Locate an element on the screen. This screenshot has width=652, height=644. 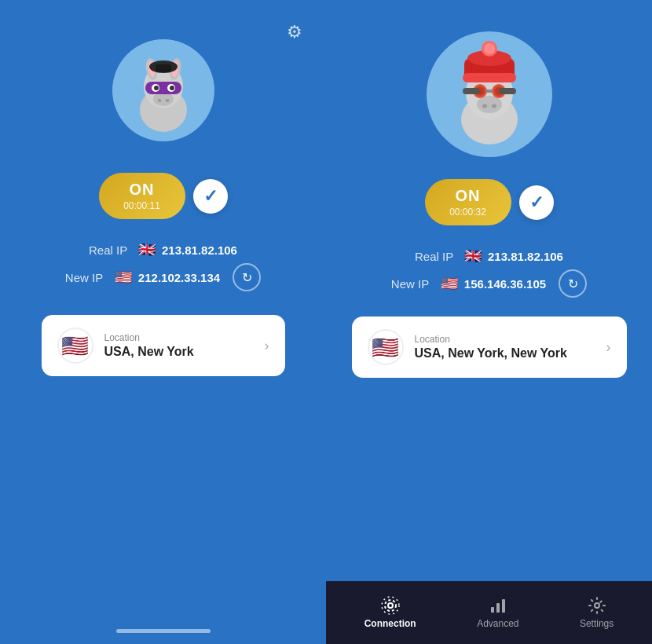
toggle-check-left is located at coordinates (211, 196).